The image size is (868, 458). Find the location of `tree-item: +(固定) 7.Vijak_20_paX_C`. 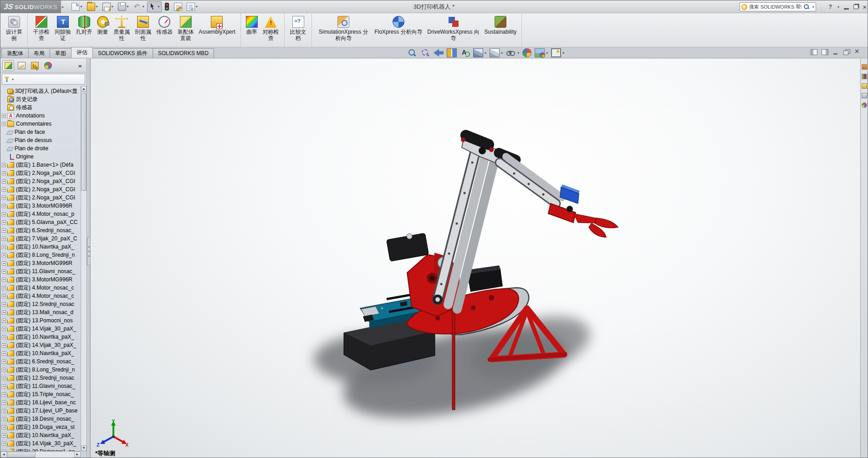

tree-item: +(固定) 7.Vijak_20_paX_C is located at coordinates (41, 239).